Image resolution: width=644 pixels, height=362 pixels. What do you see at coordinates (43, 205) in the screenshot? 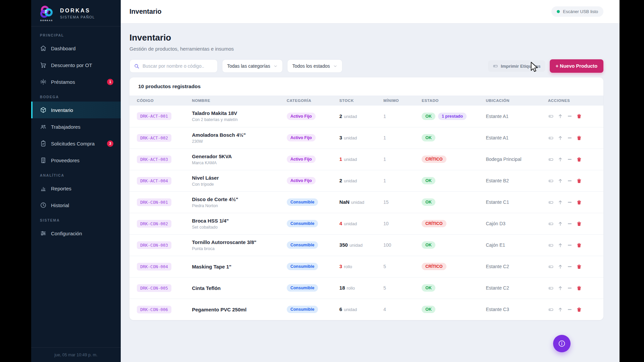
I see `clock-icon` at bounding box center [43, 205].